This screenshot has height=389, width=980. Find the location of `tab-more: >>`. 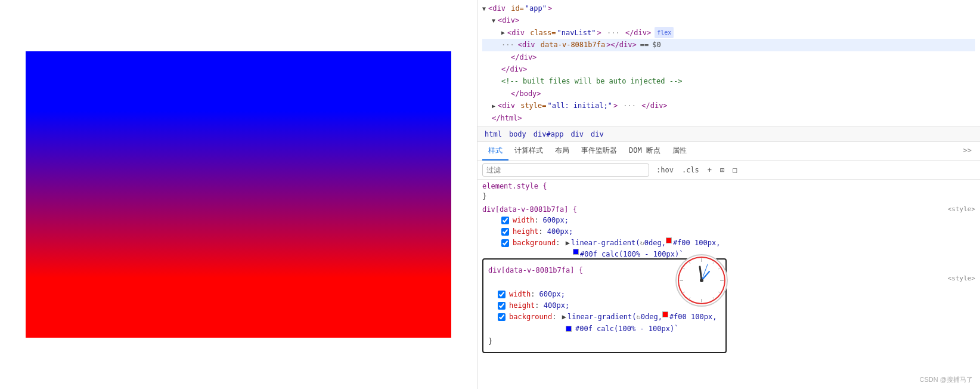

tab-more: >> is located at coordinates (967, 151).